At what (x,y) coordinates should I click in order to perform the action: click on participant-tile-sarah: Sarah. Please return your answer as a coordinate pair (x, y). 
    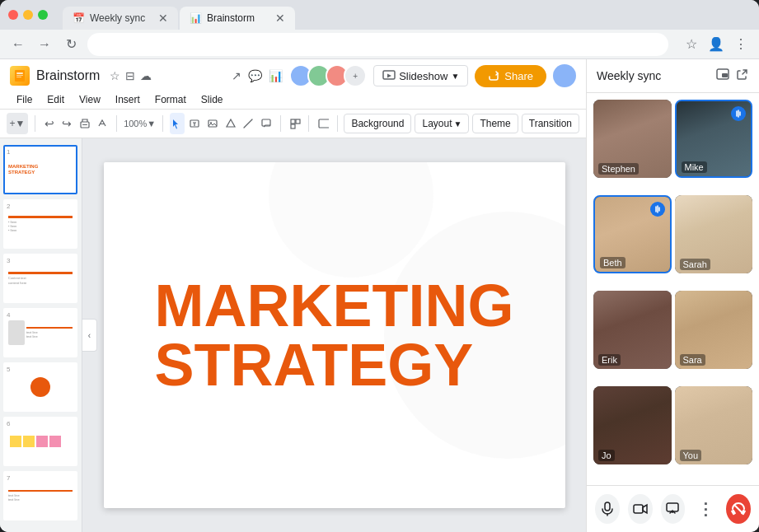
    Looking at the image, I should click on (714, 234).